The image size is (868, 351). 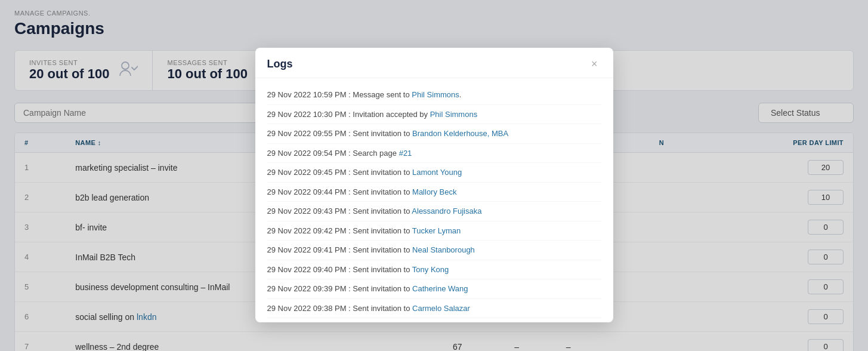 I want to click on log-entry: 29 Nov 2022 09:43 PM : Sent invitation t…, so click(x=434, y=211).